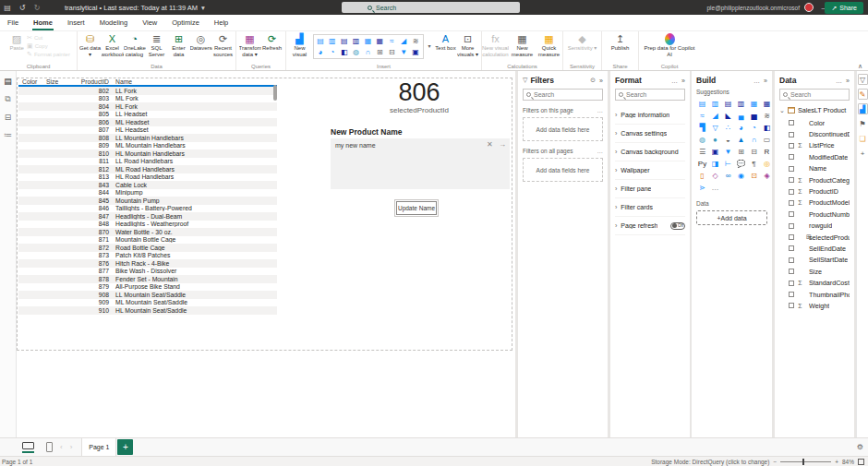 Image resolution: width=868 pixels, height=466 pixels. I want to click on table-row: 871 Mountain Bottle Cage, so click(148, 240).